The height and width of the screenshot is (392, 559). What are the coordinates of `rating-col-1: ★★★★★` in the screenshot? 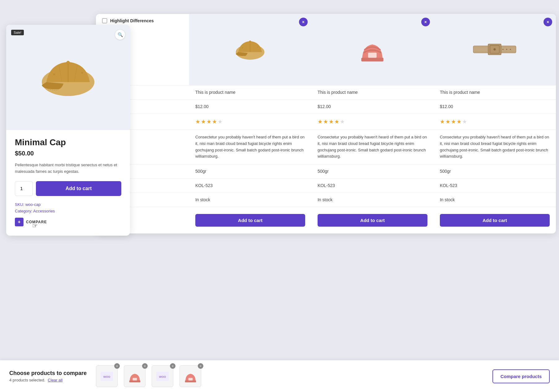 It's located at (250, 122).